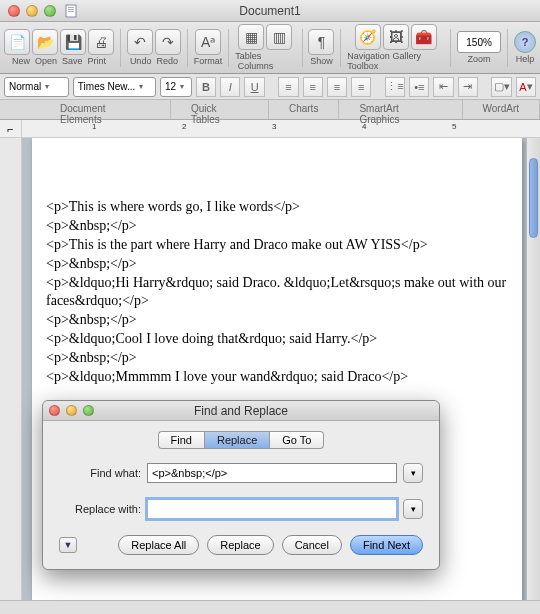 The image size is (540, 614). I want to click on format-button: Aᵃ, so click(208, 42).